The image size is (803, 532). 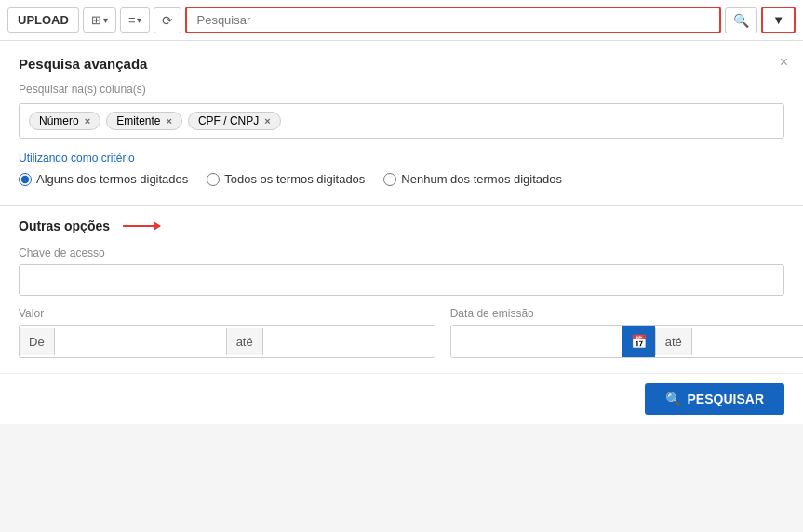 What do you see at coordinates (144, 121) in the screenshot?
I see `tag-emitente: Emitente ×` at bounding box center [144, 121].